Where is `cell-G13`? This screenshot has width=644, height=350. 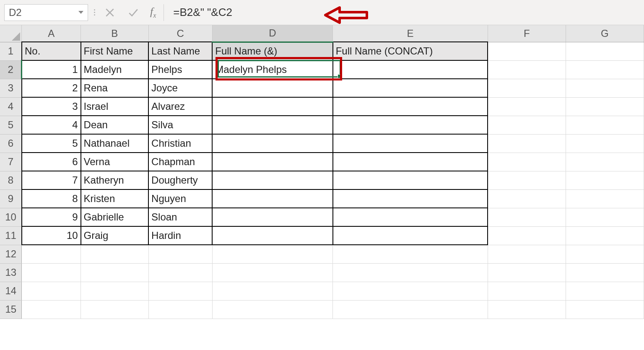
cell-G13 is located at coordinates (605, 272).